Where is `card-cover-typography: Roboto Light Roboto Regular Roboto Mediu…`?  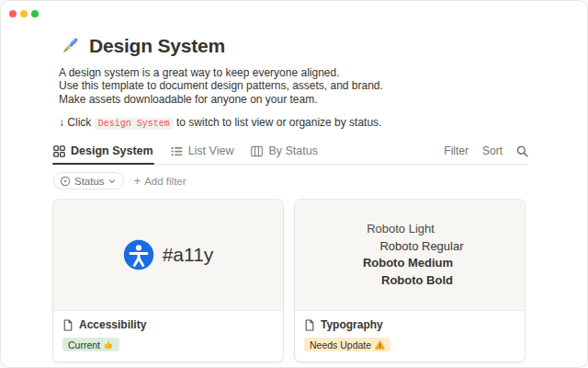
card-cover-typography: Roboto Light Roboto Regular Roboto Mediu… is located at coordinates (410, 256).